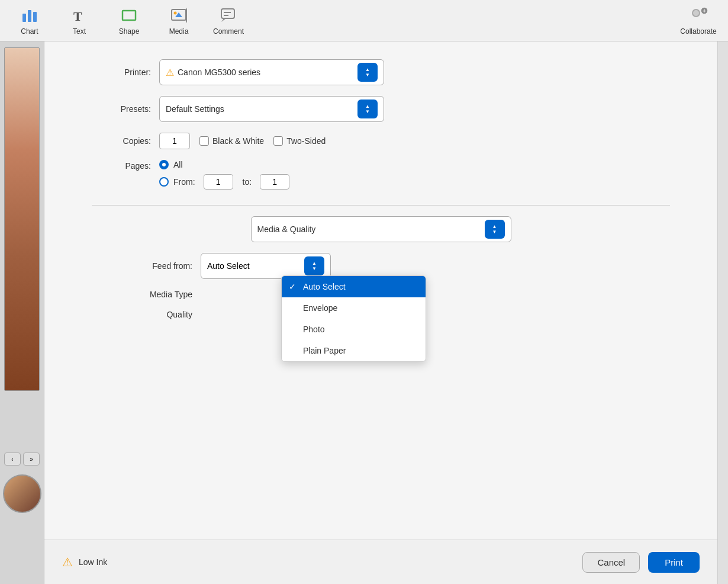 Image resolution: width=728 pixels, height=584 pixels. What do you see at coordinates (674, 563) in the screenshot?
I see `print-button: Print` at bounding box center [674, 563].